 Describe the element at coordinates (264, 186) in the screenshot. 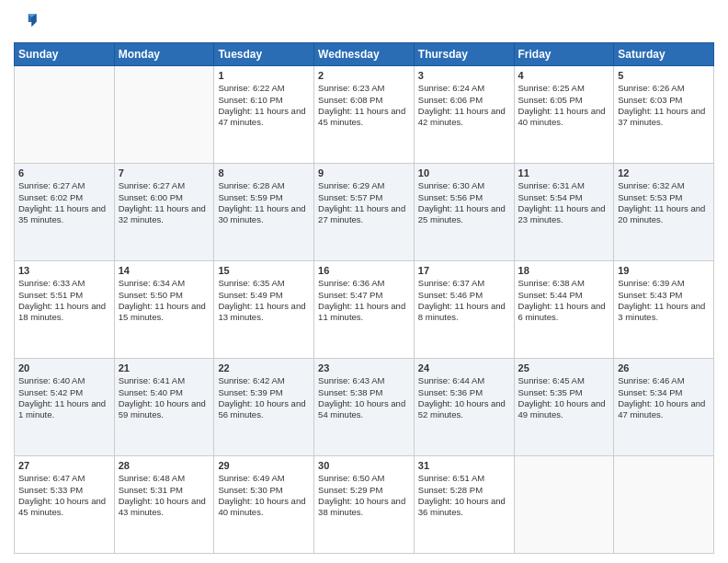

I see `day-info: Sunrise: 6:28 AM` at that location.